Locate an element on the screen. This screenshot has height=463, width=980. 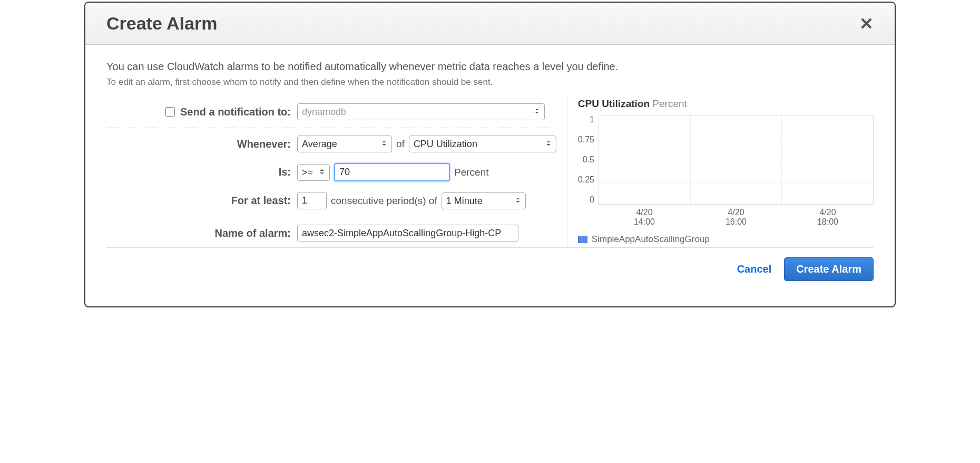
create-alarm-button: Create Alarm is located at coordinates (829, 269).